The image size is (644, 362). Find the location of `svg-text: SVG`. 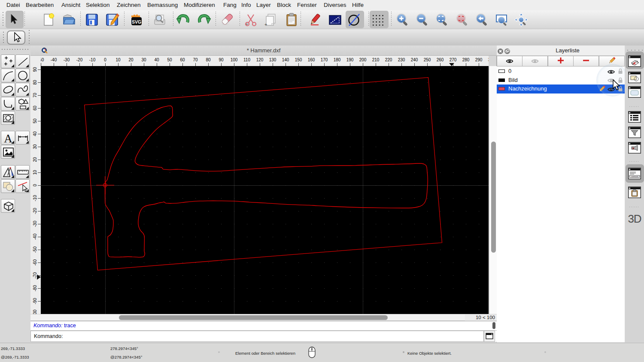

svg-text: SVG is located at coordinates (137, 22).